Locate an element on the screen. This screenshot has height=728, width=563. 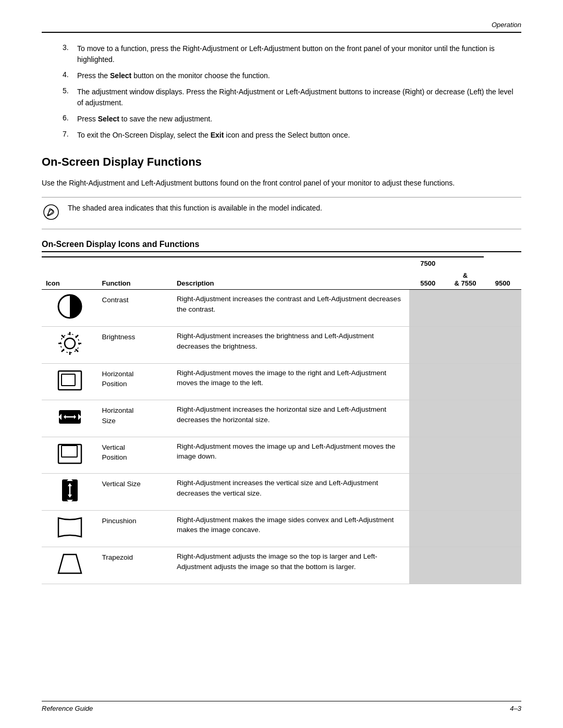
section-title: On-Screen Display Functions is located at coordinates (282, 162).